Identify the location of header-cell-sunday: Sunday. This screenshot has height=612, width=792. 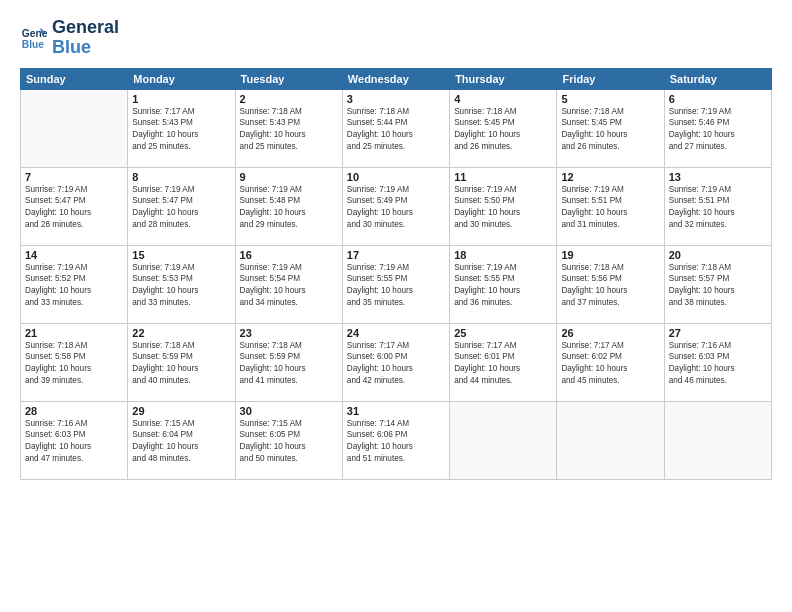
(74, 78).